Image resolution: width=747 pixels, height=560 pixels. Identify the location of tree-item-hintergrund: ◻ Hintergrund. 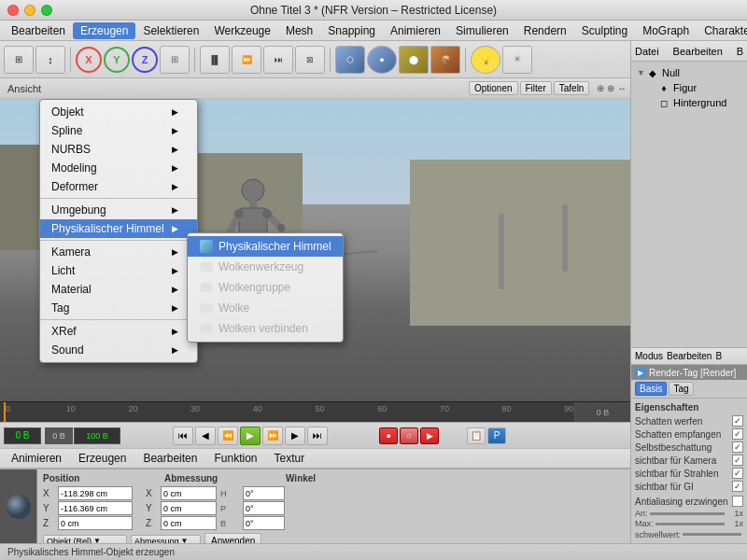
(689, 103).